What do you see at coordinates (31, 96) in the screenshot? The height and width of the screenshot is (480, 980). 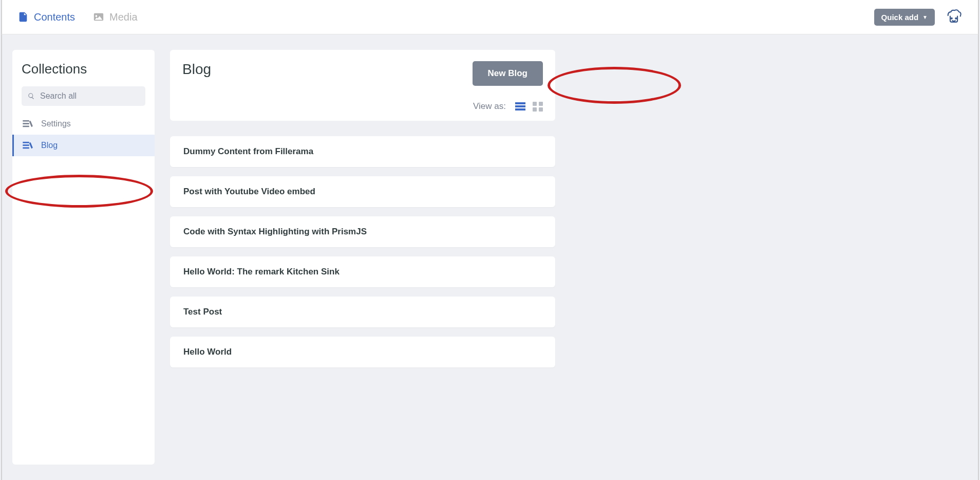 I see `search-icon` at bounding box center [31, 96].